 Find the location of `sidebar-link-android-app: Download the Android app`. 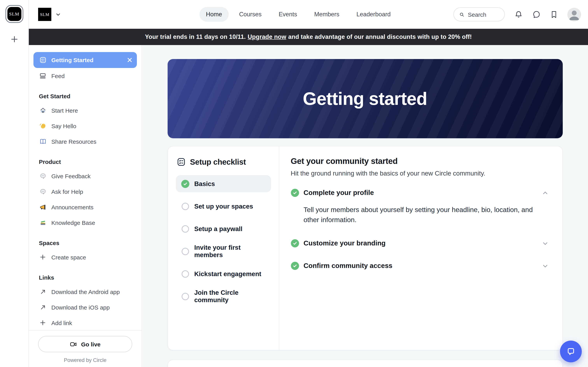

sidebar-link-android-app: Download the Android app is located at coordinates (85, 292).